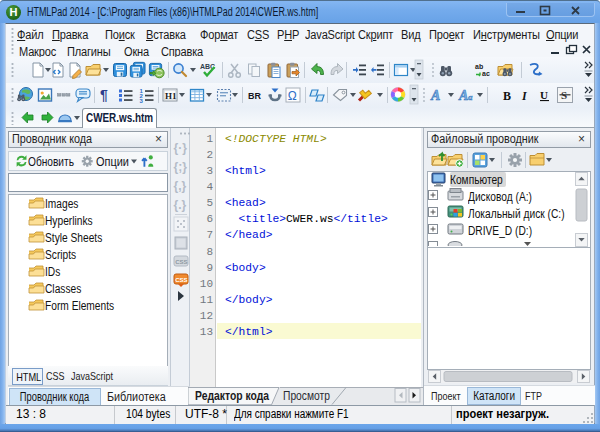 The height and width of the screenshot is (432, 600). Describe the element at coordinates (292, 96) in the screenshot. I see `svg-text: Ω` at that location.